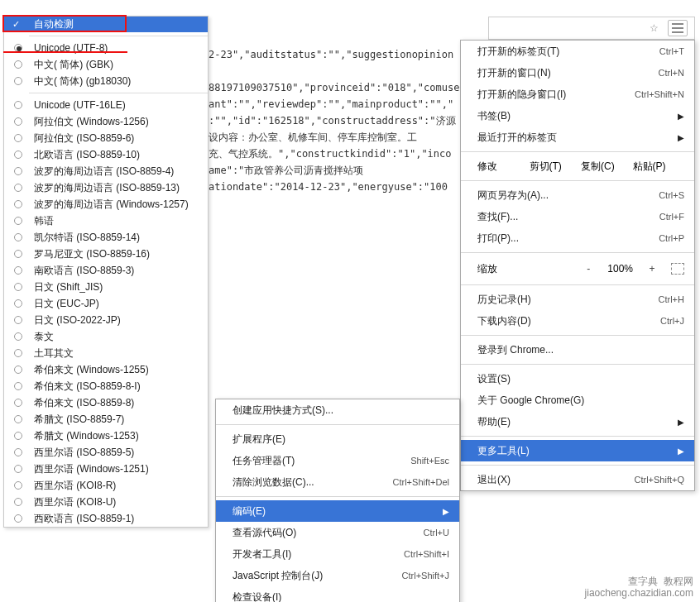 This screenshot has height=602, width=700. I want to click on encoding-option: 阿拉伯文 (Windows-1256), so click(106, 122).